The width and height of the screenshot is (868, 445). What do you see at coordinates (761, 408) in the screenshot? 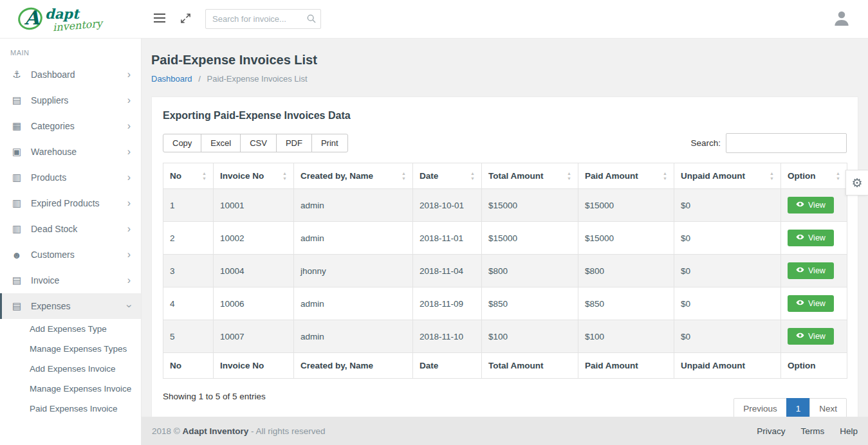
I see `previous-page-button: Previous` at bounding box center [761, 408].